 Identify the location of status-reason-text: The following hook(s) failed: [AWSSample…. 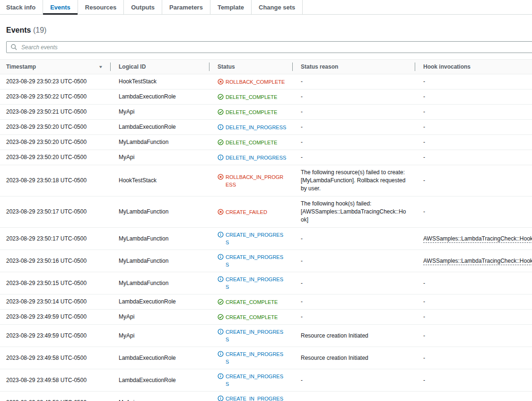
(354, 212).